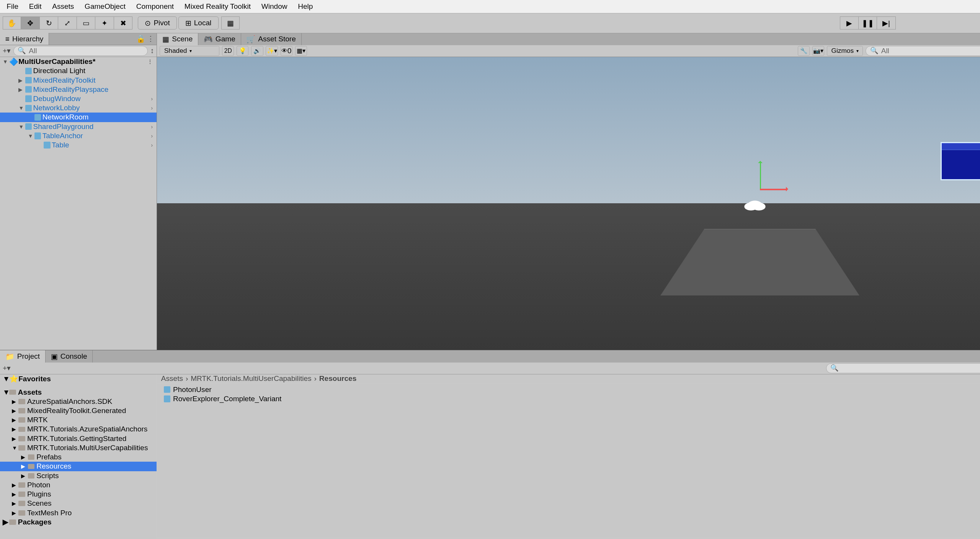 The height and width of the screenshot is (539, 980). What do you see at coordinates (78, 476) in the screenshot?
I see `folder-item: ▶Scripts` at bounding box center [78, 476].